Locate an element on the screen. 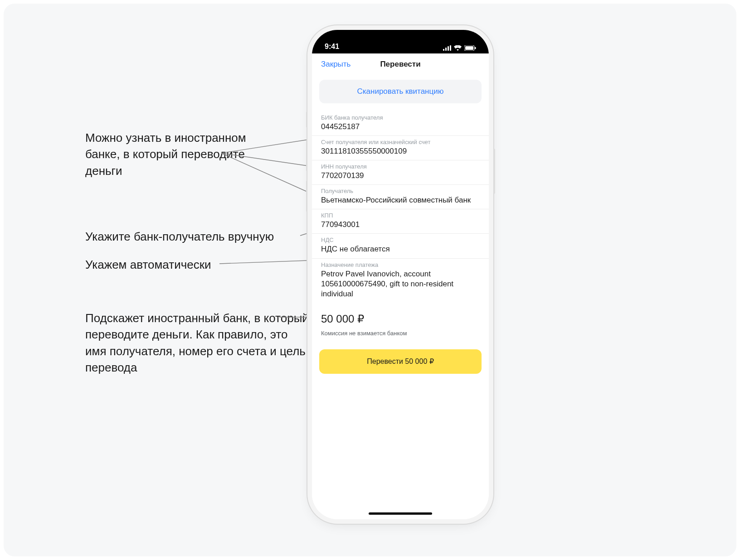 This screenshot has height=560, width=740. annotation-payee: Укажите банк-получатель вручную is located at coordinates (199, 237).